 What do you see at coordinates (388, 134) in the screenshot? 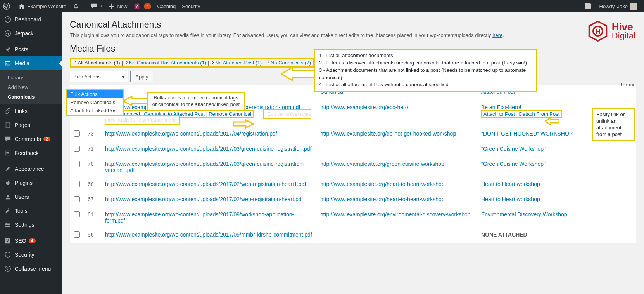
I see `row-canonical-link: http://www.examplesite.org/do-not-get-ho…` at bounding box center [388, 134].